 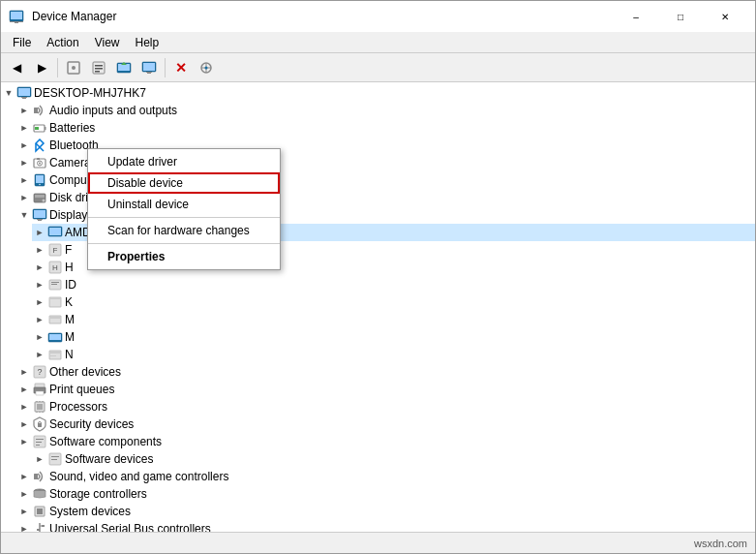 I want to click on expand-bluetooth: ►, so click(x=24, y=145).